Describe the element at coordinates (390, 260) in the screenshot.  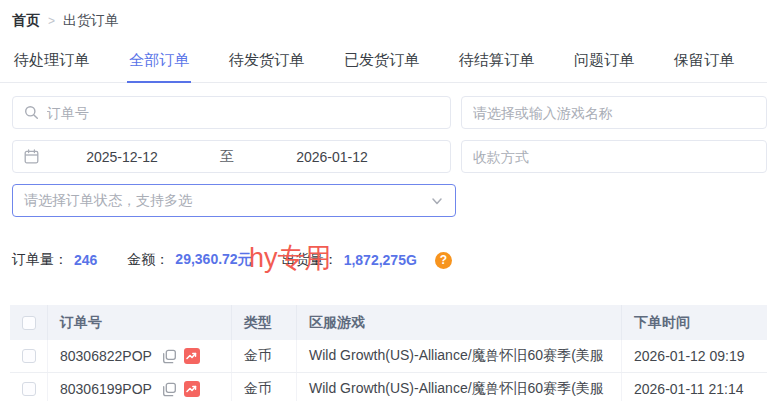
I see `summary-bar: 订单量： 246 金额： 29,360.72元 出货量： 1,872,275G …` at that location.